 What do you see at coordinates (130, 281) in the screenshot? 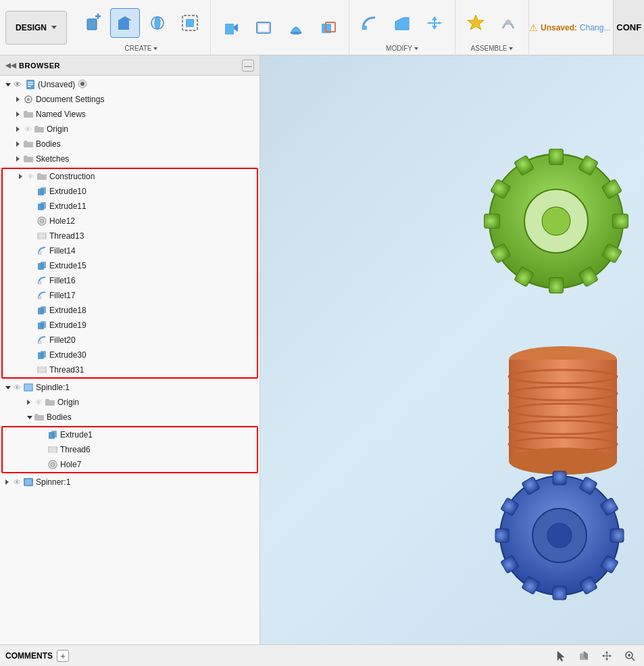
I see `tree-fillet16: Fillet16` at bounding box center [130, 281].